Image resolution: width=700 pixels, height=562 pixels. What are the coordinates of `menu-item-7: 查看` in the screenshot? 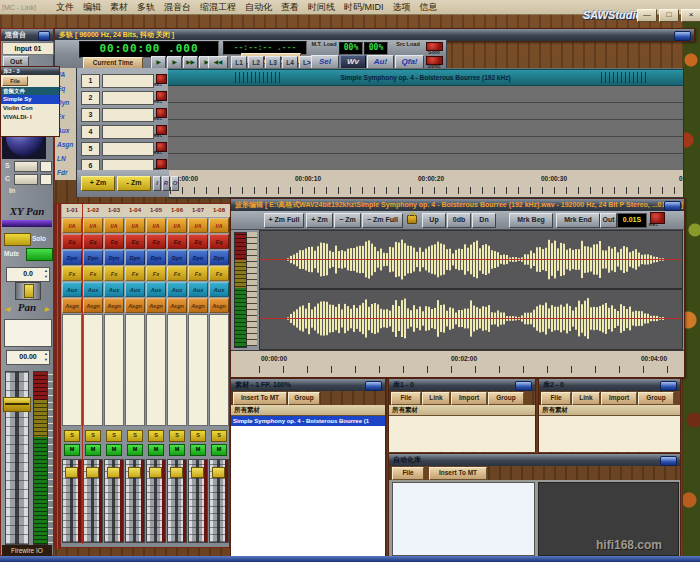 It's located at (290, 8).